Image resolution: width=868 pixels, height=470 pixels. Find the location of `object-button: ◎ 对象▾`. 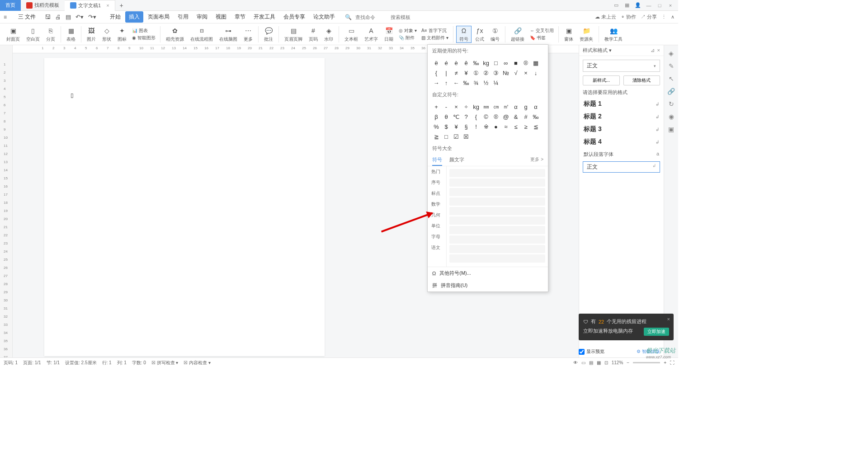

object-button: ◎ 对象▾ is located at coordinates (408, 31).